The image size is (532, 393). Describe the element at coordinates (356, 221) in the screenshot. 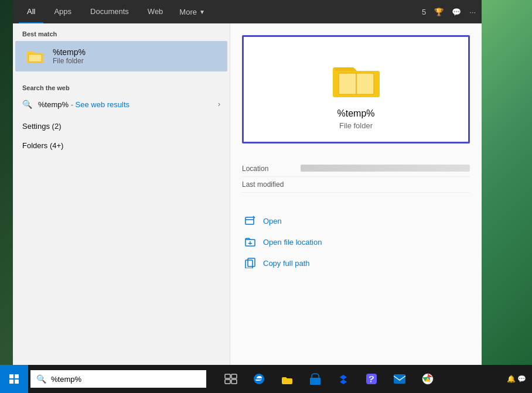

I see `action-open: Open` at that location.